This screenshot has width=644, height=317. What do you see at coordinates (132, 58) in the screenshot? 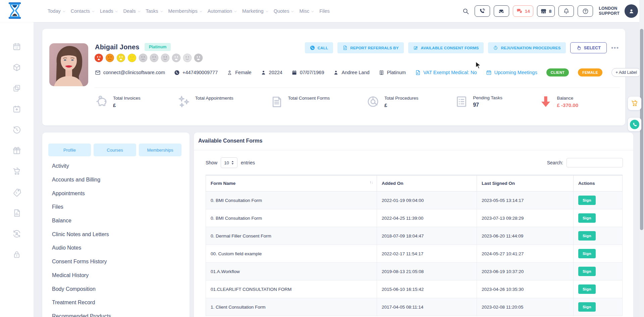
I see `mood-4-neutral-icon` at bounding box center [132, 58].